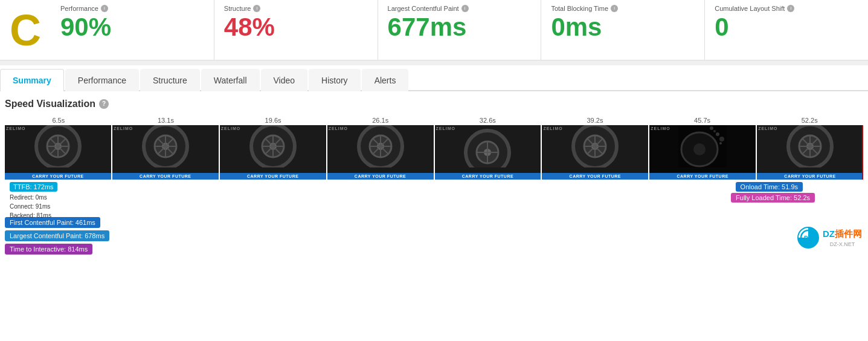 The height and width of the screenshot is (341, 868). Describe the element at coordinates (381, 120) in the screenshot. I see `timestamp-3: 26.1s` at that location.